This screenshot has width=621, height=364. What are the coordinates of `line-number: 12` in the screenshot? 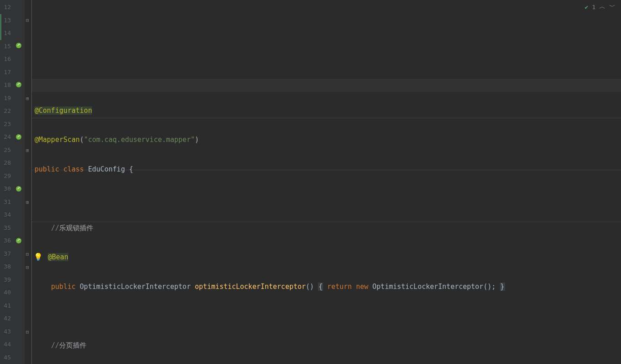 It's located at (5, 7).